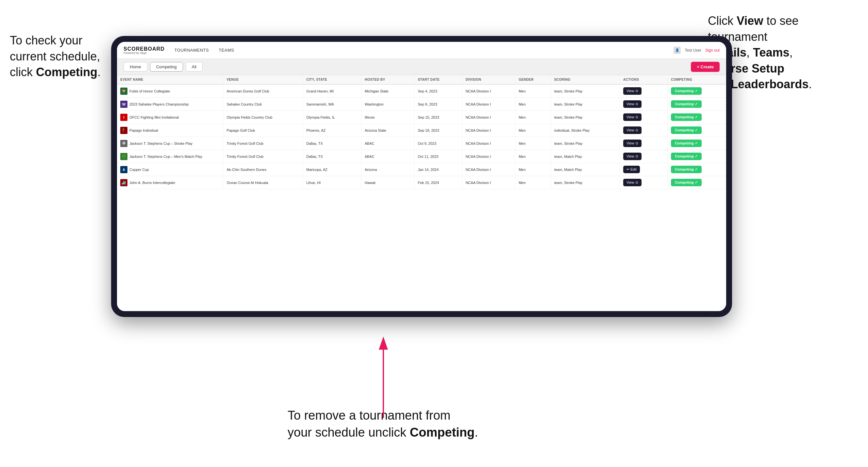 The image size is (868, 467). What do you see at coordinates (170, 80) in the screenshot?
I see `col-event-name: EVENT NAME` at bounding box center [170, 80].